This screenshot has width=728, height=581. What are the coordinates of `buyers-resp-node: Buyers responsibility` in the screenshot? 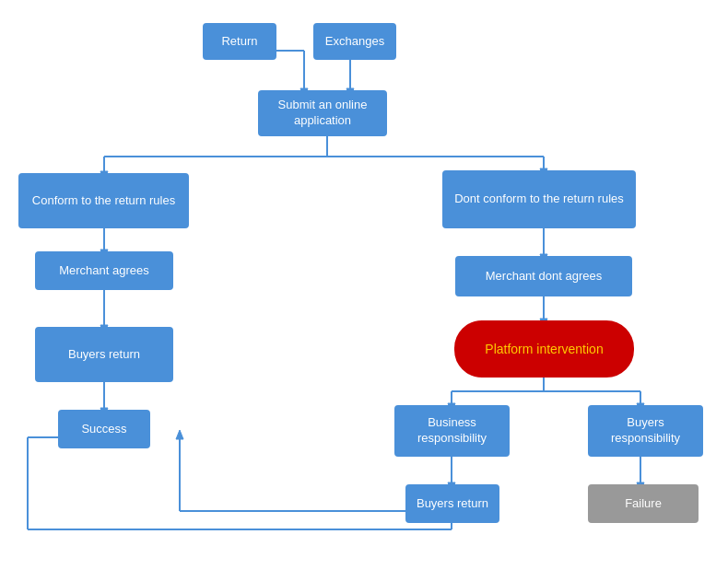 It's located at (645, 431).